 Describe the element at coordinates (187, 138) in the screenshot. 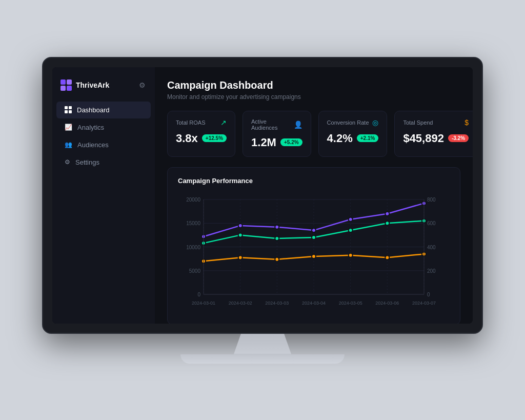

I see `metric-value: 3.8x` at that location.